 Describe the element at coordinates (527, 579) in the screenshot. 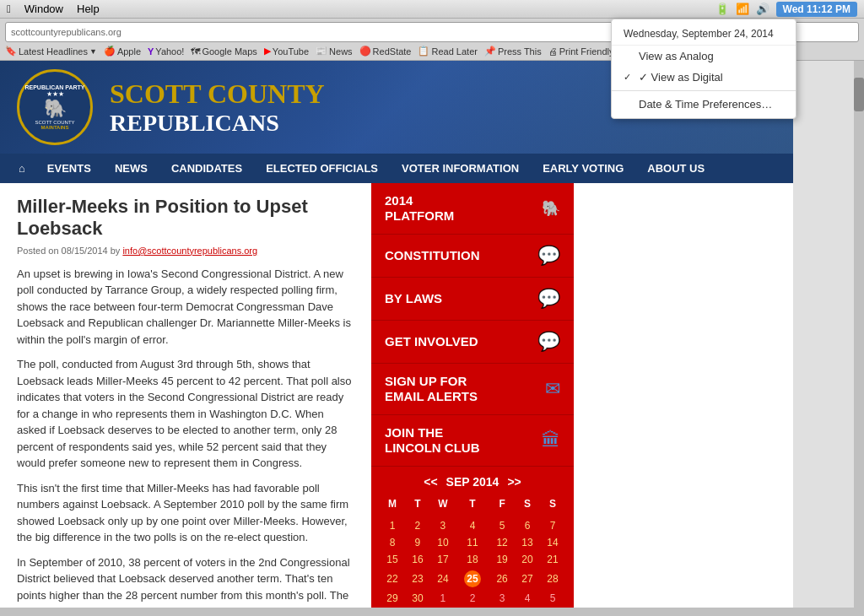

I see `cal-cell: 27` at that location.